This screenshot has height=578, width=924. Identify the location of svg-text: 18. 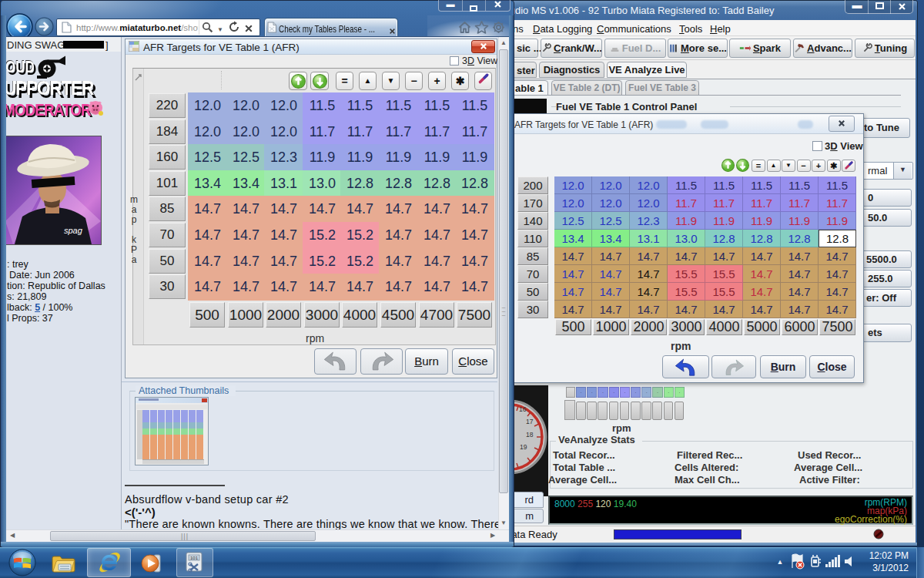
(530, 435).